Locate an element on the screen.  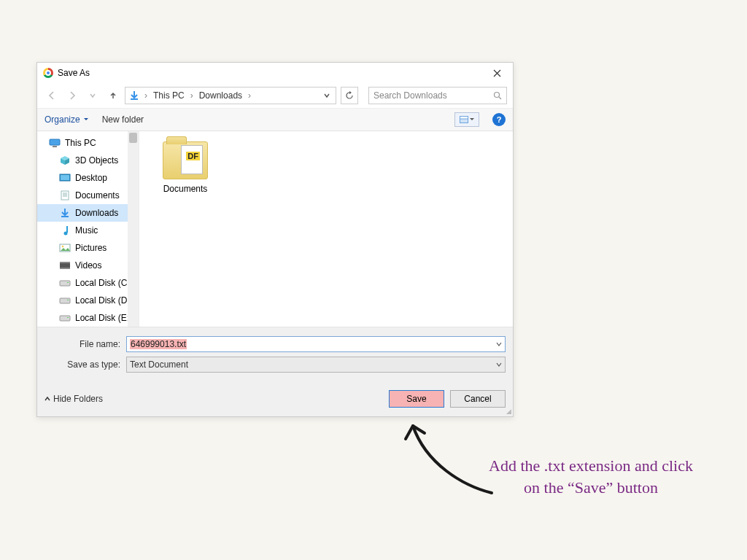
tree-item-downloads: Downloads is located at coordinates (88, 213).